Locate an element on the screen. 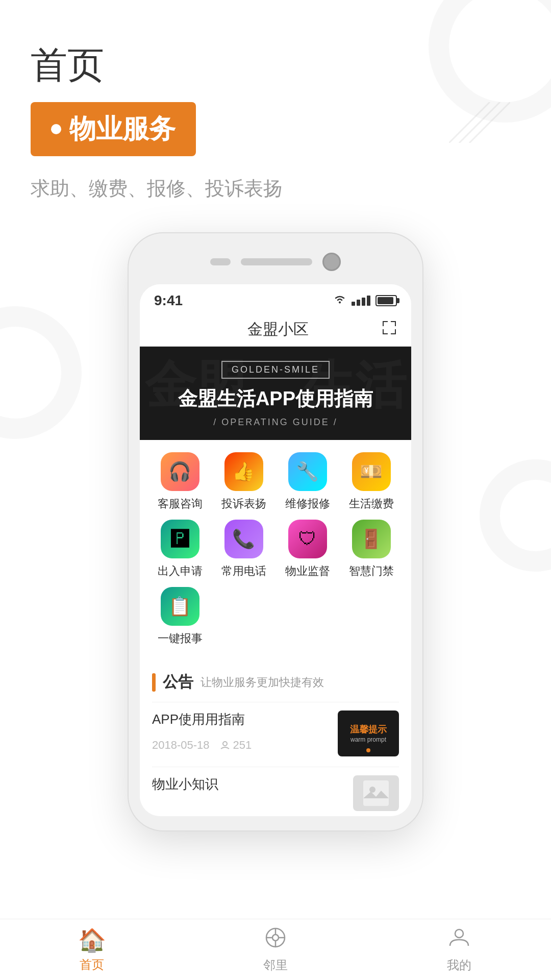 Image resolution: width=551 pixels, height=980 pixels. announcement-desc: 让物业服务更加快捷有效 is located at coordinates (262, 682).